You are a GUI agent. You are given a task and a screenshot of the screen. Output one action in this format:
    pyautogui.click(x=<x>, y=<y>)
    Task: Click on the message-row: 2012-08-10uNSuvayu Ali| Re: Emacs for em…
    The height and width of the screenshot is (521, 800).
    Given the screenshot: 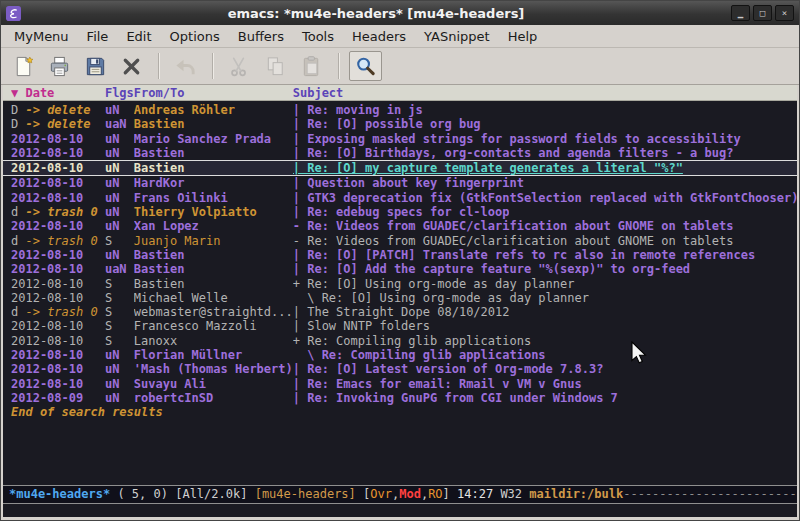 What is the action you would take?
    pyautogui.click(x=400, y=384)
    